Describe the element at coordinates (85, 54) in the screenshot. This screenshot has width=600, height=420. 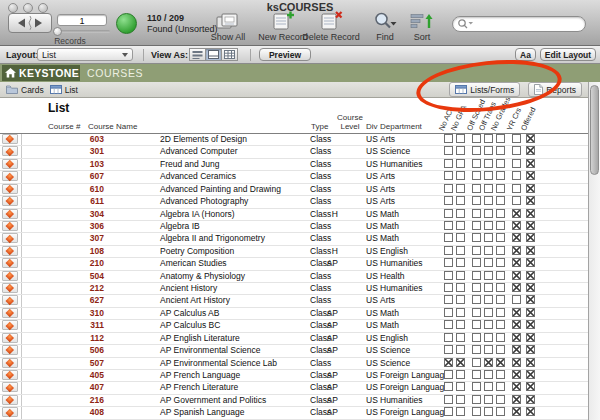
I see `layout-popup: List` at that location.